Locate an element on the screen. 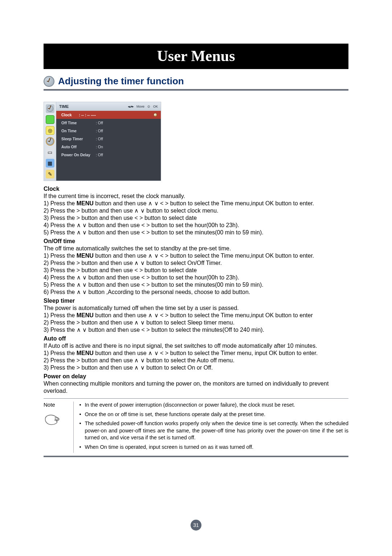 This screenshot has width=392, height=556. osd-row: Sleep Timer: Off is located at coordinates (109, 139).